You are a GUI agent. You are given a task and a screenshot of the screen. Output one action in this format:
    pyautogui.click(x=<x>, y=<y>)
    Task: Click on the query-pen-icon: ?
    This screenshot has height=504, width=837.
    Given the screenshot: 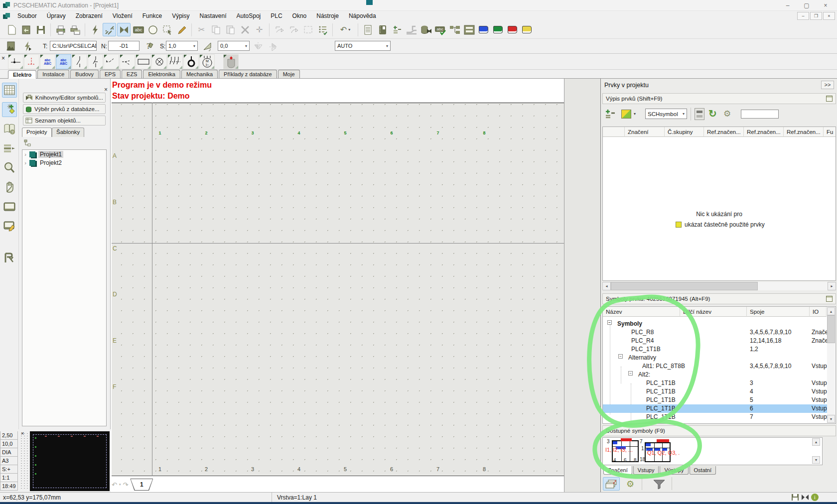 What is the action you would take?
    pyautogui.click(x=149, y=48)
    